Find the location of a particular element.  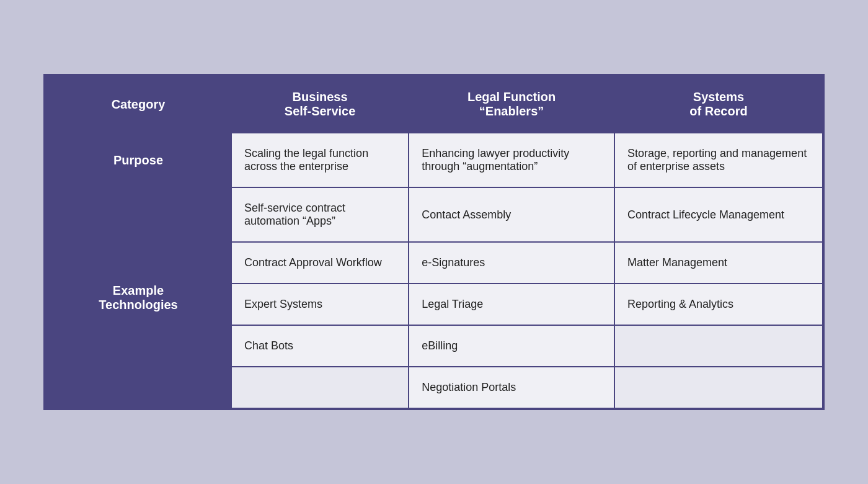

purpose-col3: Enhancing lawyer productivity through “a… is located at coordinates (512, 160).